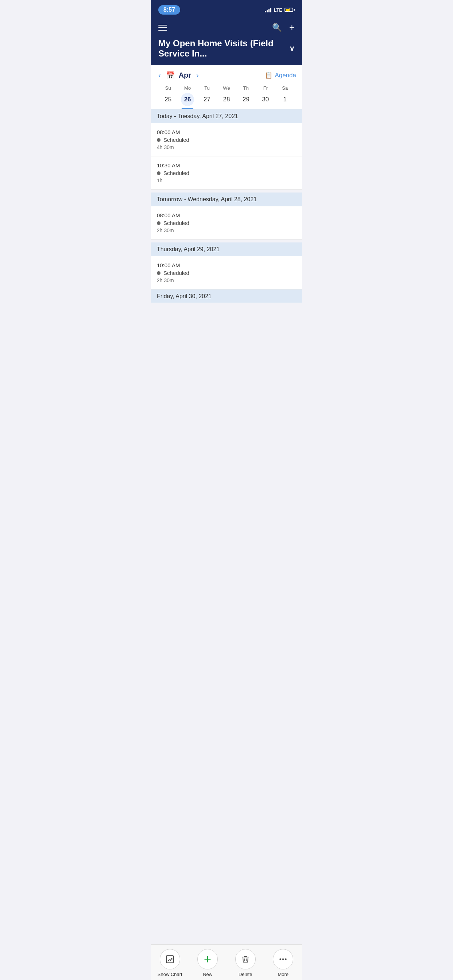 The width and height of the screenshot is (453, 980). I want to click on header: 🔍 + My Open Home Visits (Field Service I…, so click(226, 42).